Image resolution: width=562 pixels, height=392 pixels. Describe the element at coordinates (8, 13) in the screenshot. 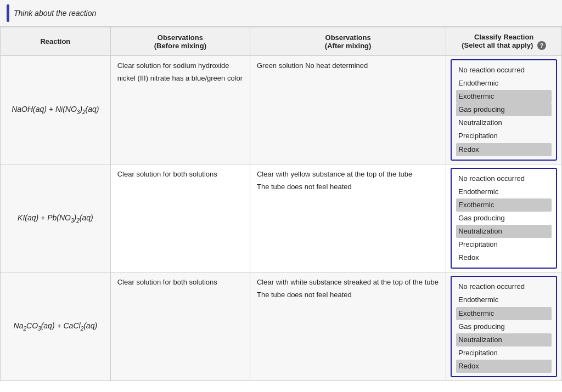

I see `think-bar-accent` at that location.